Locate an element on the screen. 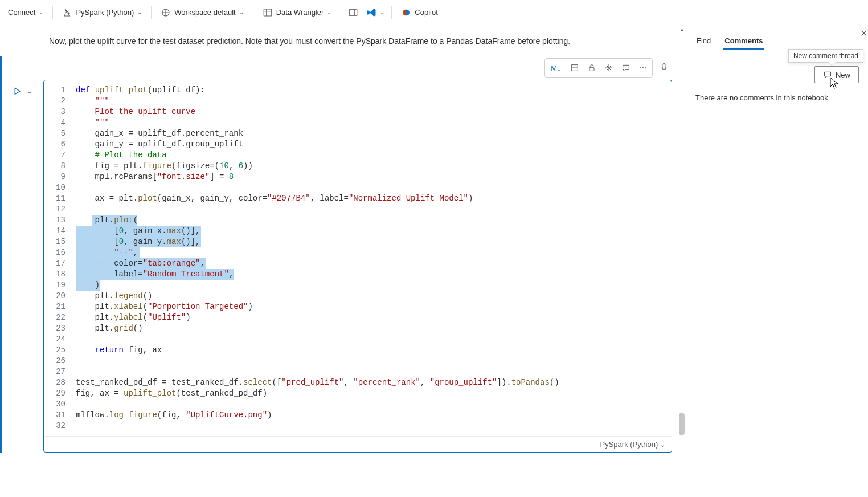 The height and width of the screenshot is (497, 868). cell-language-dropdown: PySpark (Python) ⌄ is located at coordinates (633, 445).